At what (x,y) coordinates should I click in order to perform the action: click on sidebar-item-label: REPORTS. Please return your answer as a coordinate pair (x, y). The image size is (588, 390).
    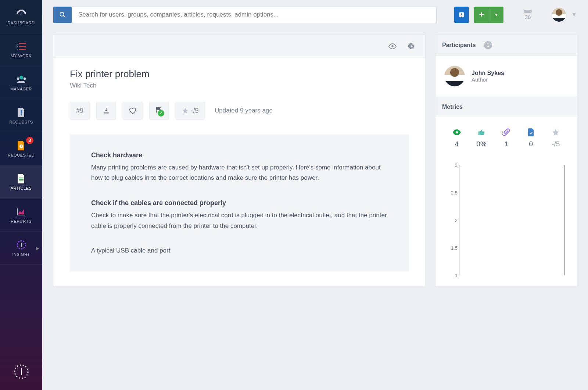
    Looking at the image, I should click on (21, 221).